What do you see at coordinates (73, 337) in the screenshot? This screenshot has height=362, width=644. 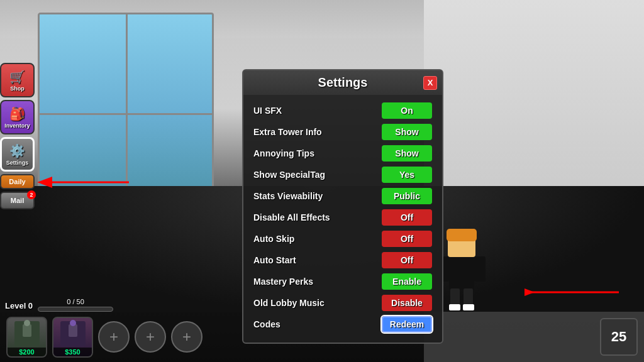 I see `tower-slot-2: $350` at bounding box center [73, 337].